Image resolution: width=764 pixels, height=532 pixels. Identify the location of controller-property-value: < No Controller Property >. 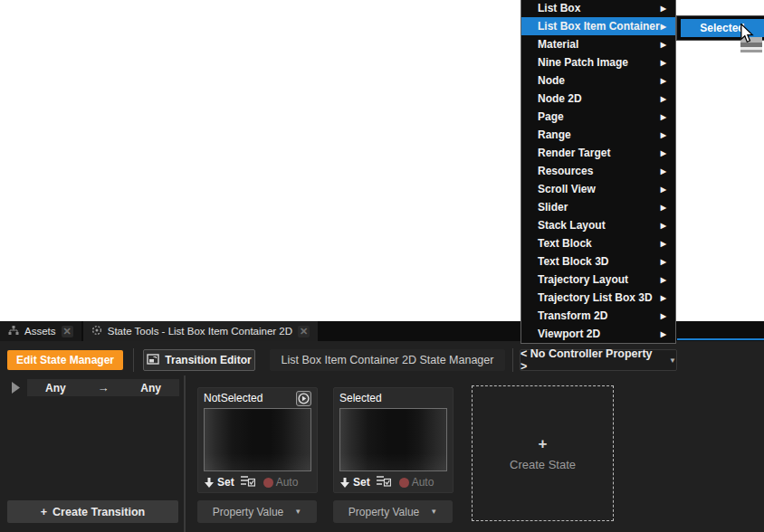
(590, 360).